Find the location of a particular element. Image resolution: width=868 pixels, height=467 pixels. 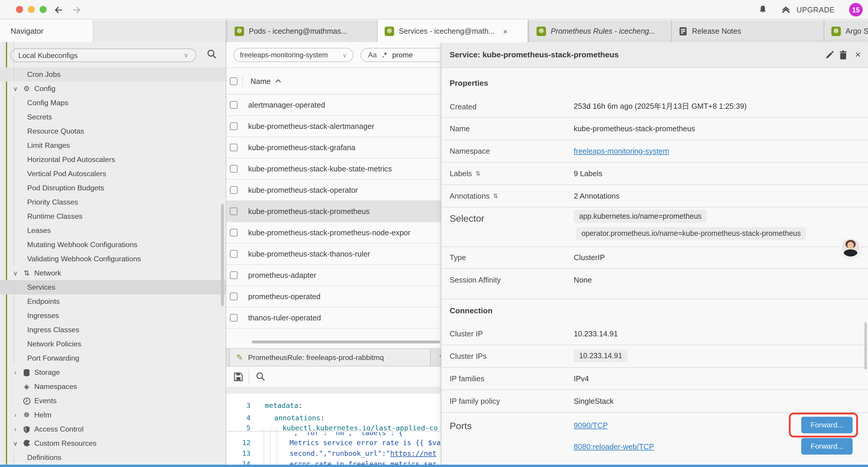

sidebar-item-storage: › Storage is located at coordinates (113, 372).